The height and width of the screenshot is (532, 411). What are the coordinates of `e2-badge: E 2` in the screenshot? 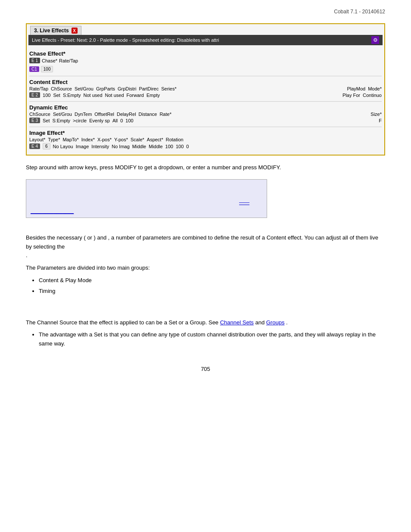 It's located at (34, 95).